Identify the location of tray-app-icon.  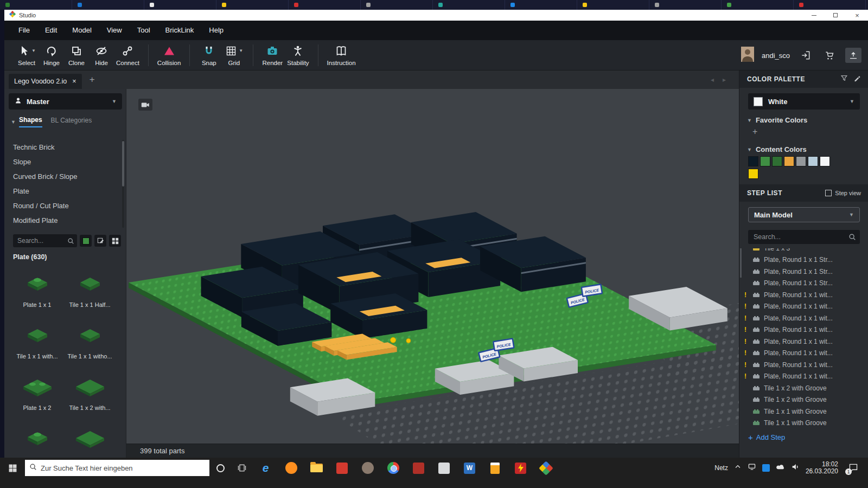
(766, 468).